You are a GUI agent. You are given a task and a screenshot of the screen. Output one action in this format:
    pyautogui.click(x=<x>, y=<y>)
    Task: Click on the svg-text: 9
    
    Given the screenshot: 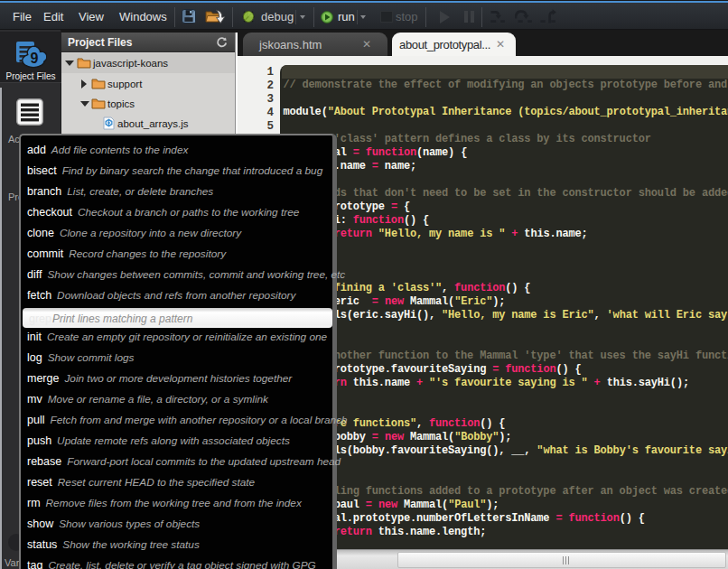 What is the action you would take?
    pyautogui.click(x=34, y=58)
    